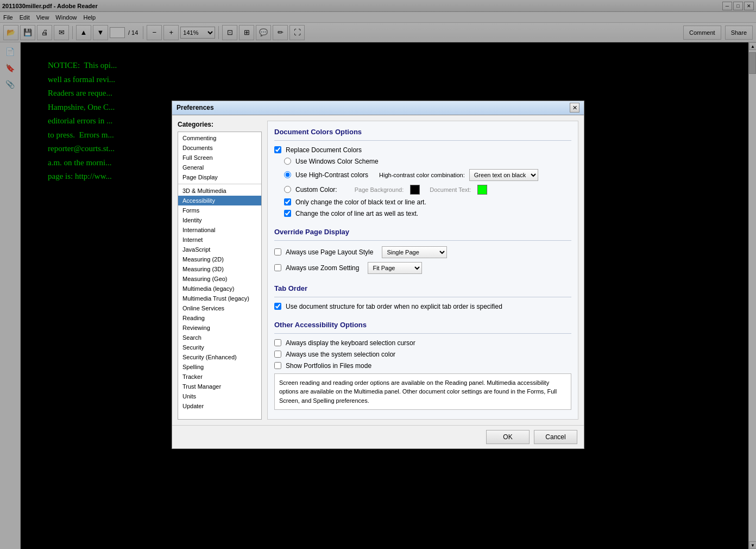 The height and width of the screenshot is (549, 756). Describe the element at coordinates (219, 240) in the screenshot. I see `cat-internet: Internet` at that location.